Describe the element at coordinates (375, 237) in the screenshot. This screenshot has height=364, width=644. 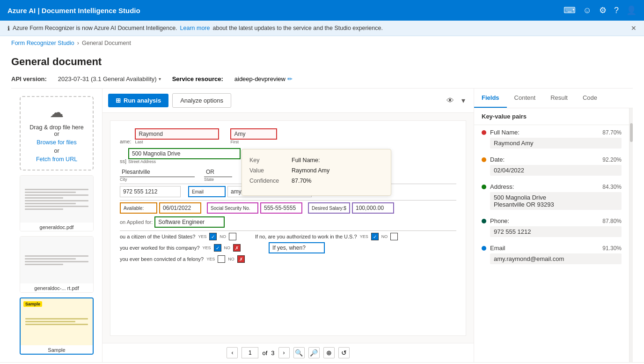
I see `work-auth-yes-checkbox: ✓` at that location.